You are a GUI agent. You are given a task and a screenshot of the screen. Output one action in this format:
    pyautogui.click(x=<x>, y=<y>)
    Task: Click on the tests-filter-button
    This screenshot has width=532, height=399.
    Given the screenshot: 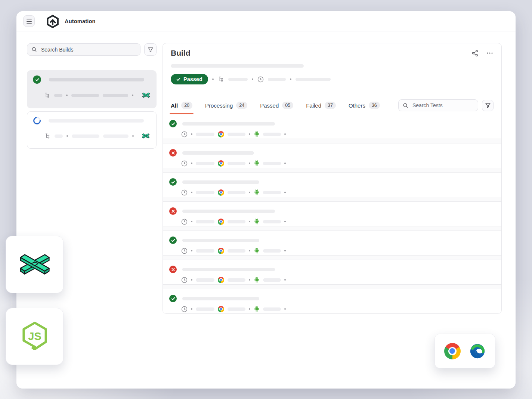 What is the action you would take?
    pyautogui.click(x=488, y=105)
    